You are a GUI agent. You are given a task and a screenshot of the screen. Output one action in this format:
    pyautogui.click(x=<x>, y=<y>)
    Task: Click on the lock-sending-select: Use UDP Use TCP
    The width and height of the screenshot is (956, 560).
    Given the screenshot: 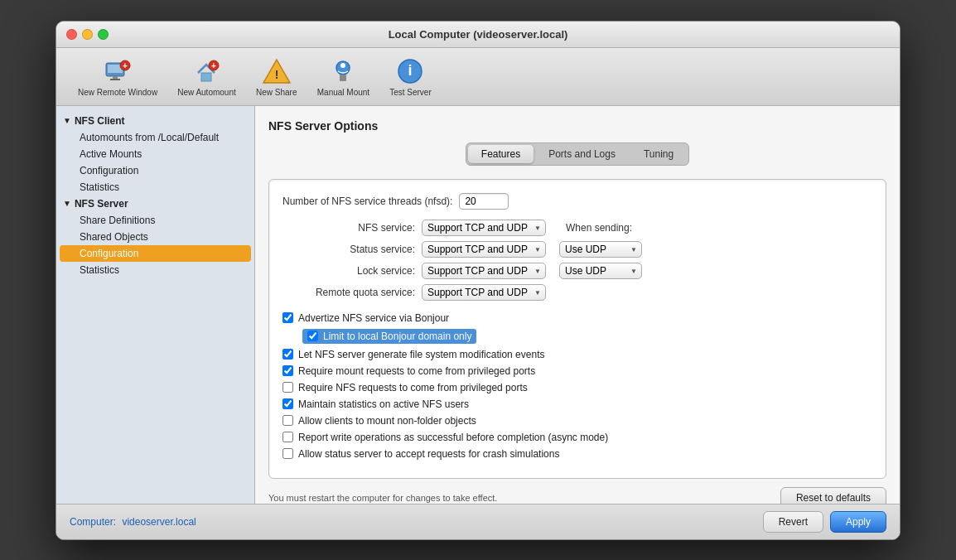 What is the action you would take?
    pyautogui.click(x=601, y=271)
    